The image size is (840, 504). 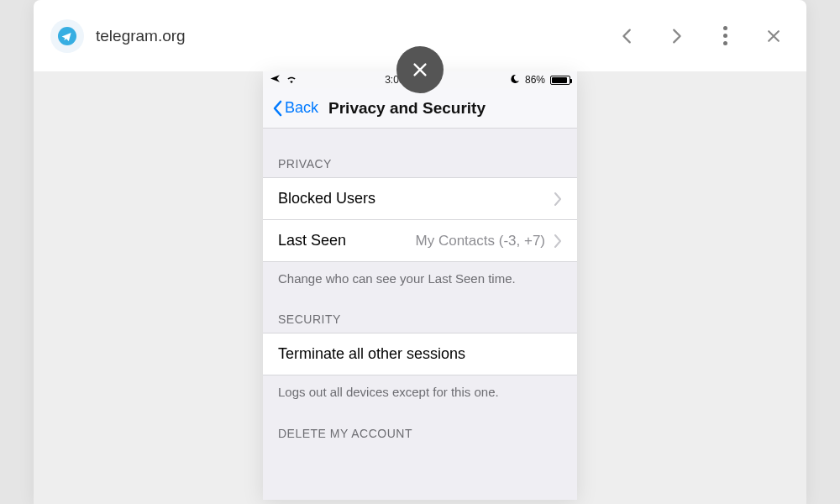 What do you see at coordinates (676, 36) in the screenshot?
I see `nav-forward-button` at bounding box center [676, 36].